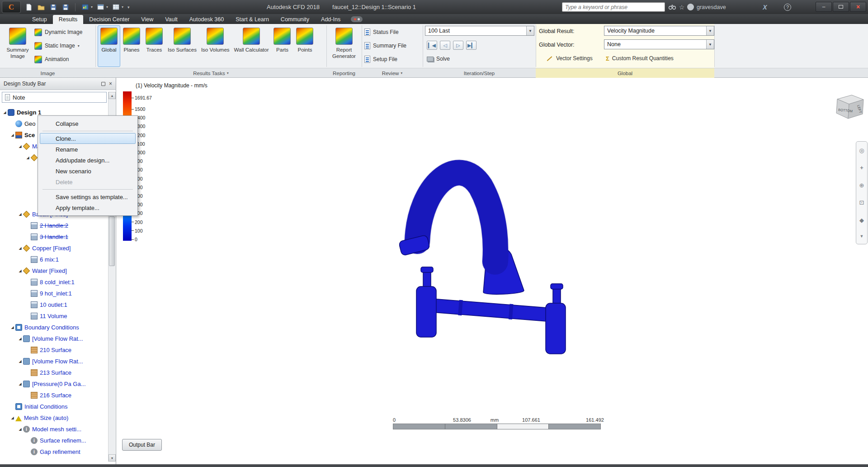  What do you see at coordinates (788, 7) in the screenshot?
I see `help-icon: ?` at bounding box center [788, 7].